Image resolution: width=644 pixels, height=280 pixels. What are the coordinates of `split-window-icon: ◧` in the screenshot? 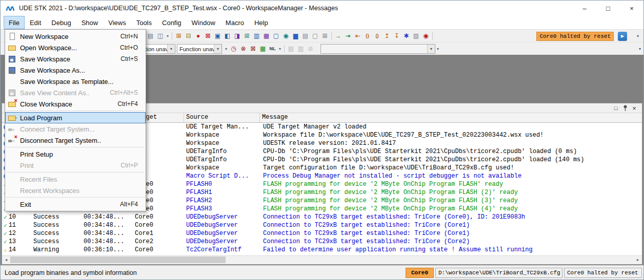 It's located at (228, 36).